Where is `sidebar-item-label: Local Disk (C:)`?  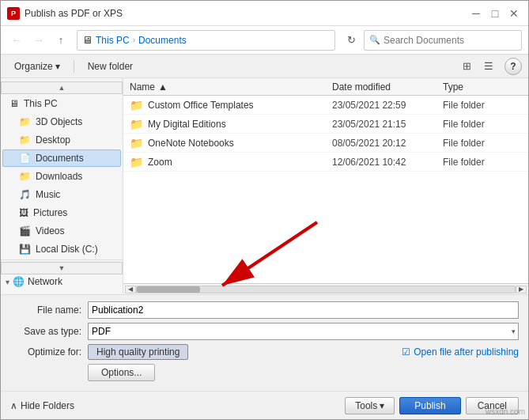 sidebar-item-label: Local Disk (C:) is located at coordinates (66, 249).